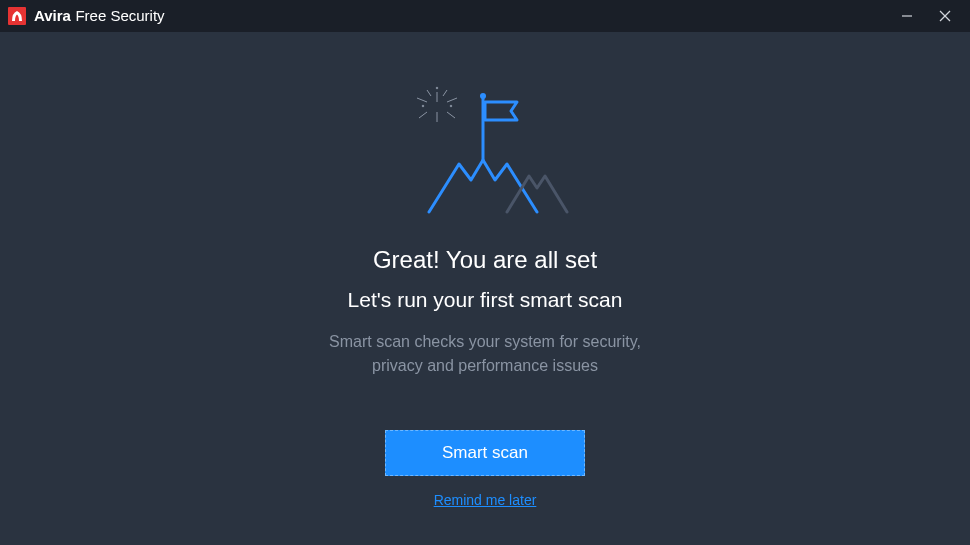  Describe the element at coordinates (485, 366) in the screenshot. I see `description-line-2: privacy and performance issues` at that location.